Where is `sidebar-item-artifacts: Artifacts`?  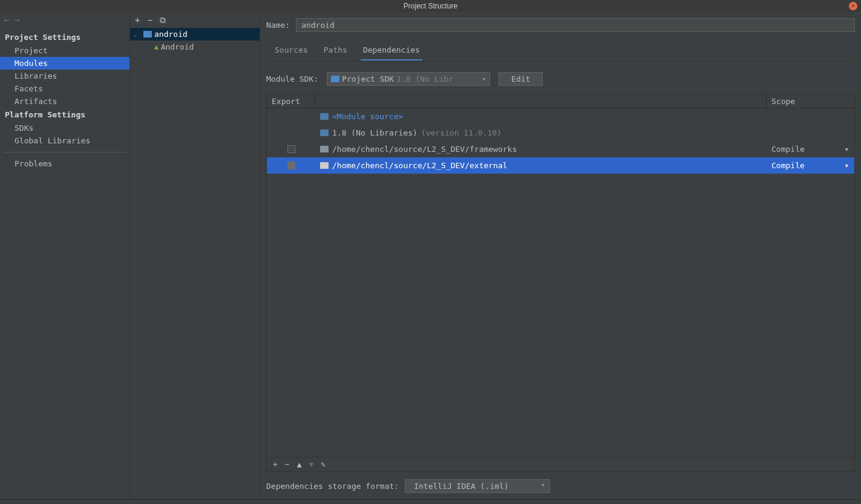
sidebar-item-artifacts: Artifacts is located at coordinates (65, 102).